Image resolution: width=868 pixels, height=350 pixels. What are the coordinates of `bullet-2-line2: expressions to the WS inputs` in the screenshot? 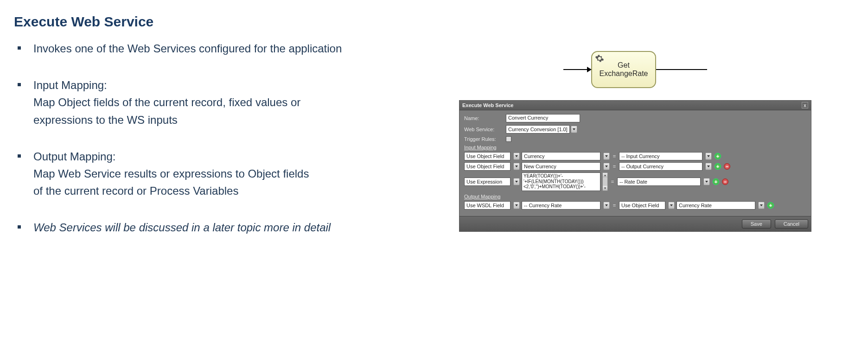 It's located at (232, 120).